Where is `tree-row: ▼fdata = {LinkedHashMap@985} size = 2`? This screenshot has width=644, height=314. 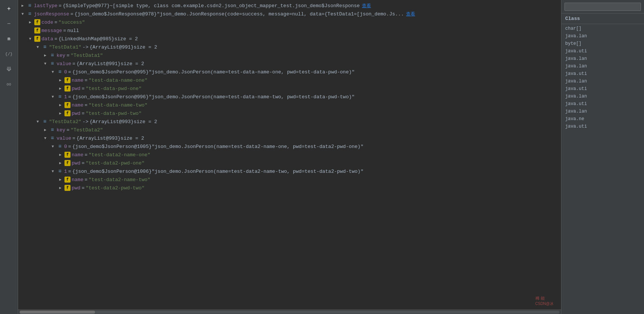
tree-row: ▼fdata = {LinkedHashMap@985} size = 2 is located at coordinates (290, 39).